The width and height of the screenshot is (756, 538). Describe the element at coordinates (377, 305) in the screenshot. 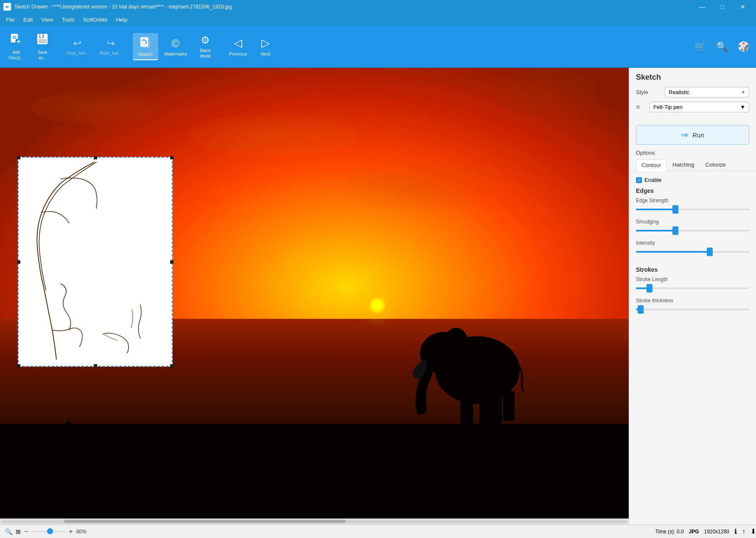

I see `sun` at that location.